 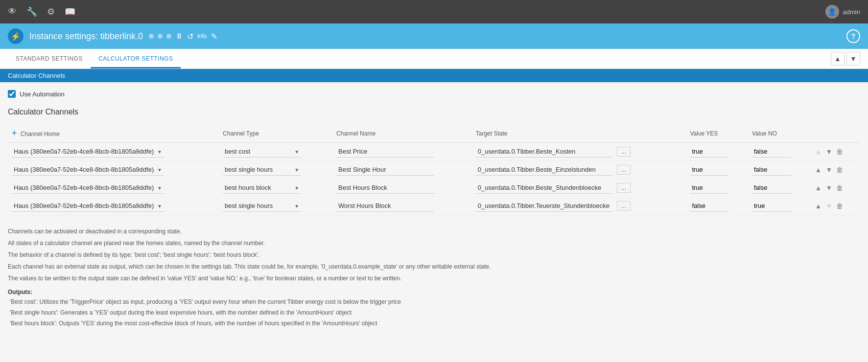 I want to click on dot3, so click(x=169, y=36).